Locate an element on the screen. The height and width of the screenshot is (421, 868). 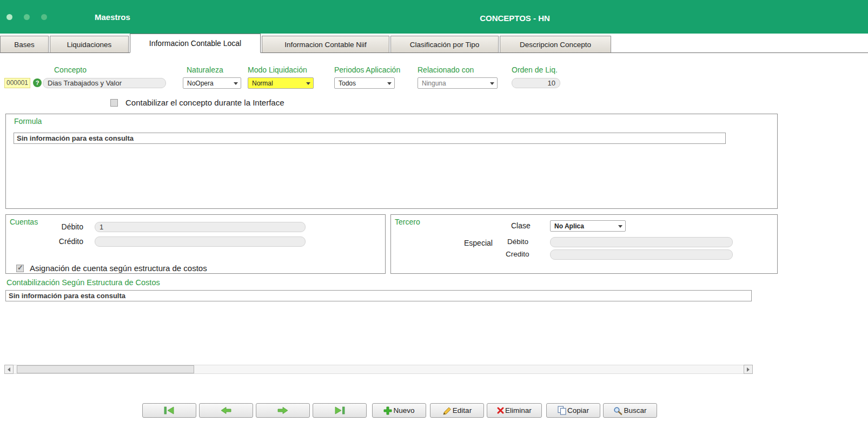
tab-descripcion-concepto: Descripcion Concepto is located at coordinates (555, 44).